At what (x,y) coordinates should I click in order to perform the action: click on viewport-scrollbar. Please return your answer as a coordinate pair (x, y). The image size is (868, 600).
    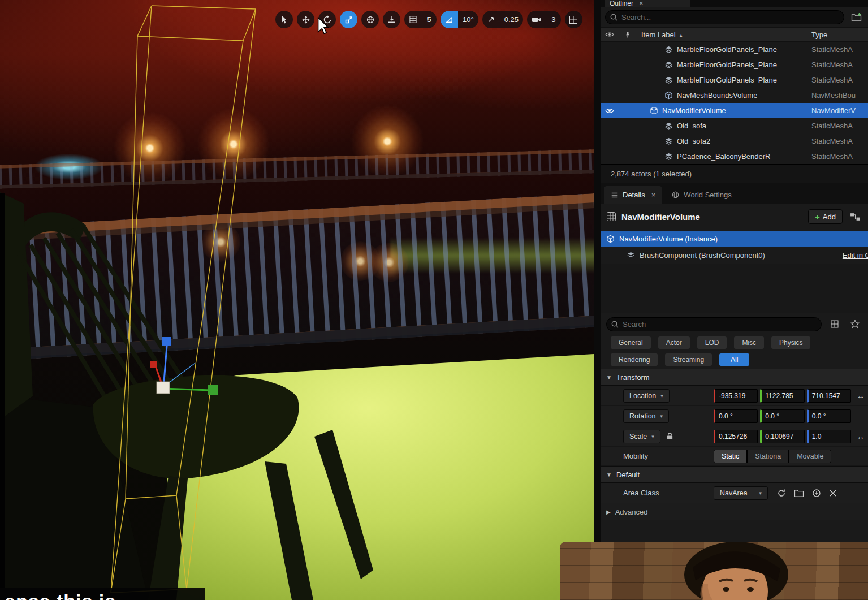
    Looking at the image, I should click on (597, 300).